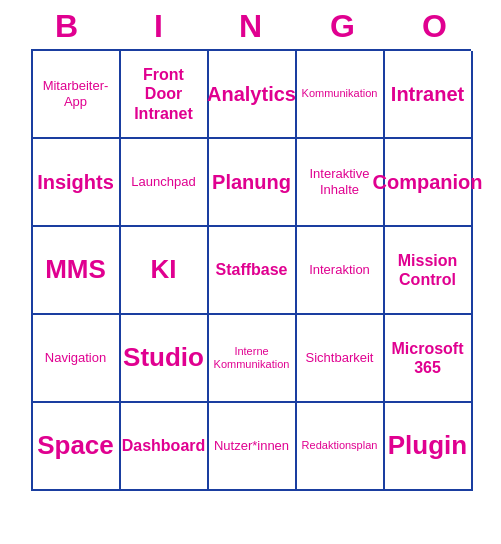 The image size is (501, 544). What do you see at coordinates (252, 446) in the screenshot?
I see `cell-label: Nutzer*innen` at bounding box center [252, 446].